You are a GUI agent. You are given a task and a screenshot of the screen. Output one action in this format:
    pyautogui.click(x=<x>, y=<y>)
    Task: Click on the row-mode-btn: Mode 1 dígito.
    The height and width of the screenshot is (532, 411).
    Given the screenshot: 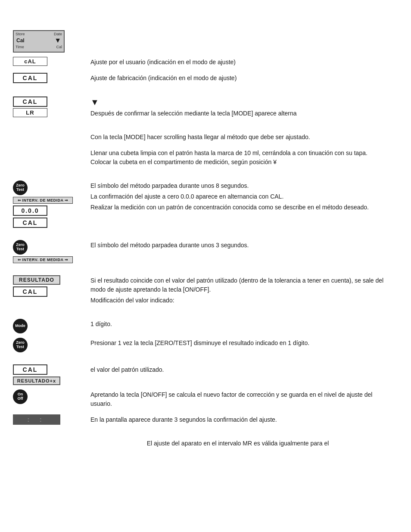 What is the action you would take?
    pyautogui.click(x=199, y=326)
    